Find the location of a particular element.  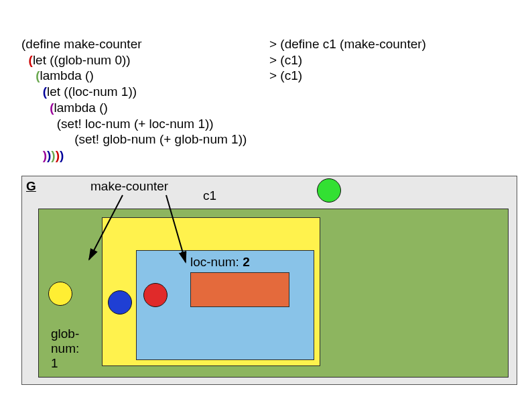

frame-body is located at coordinates (240, 290).